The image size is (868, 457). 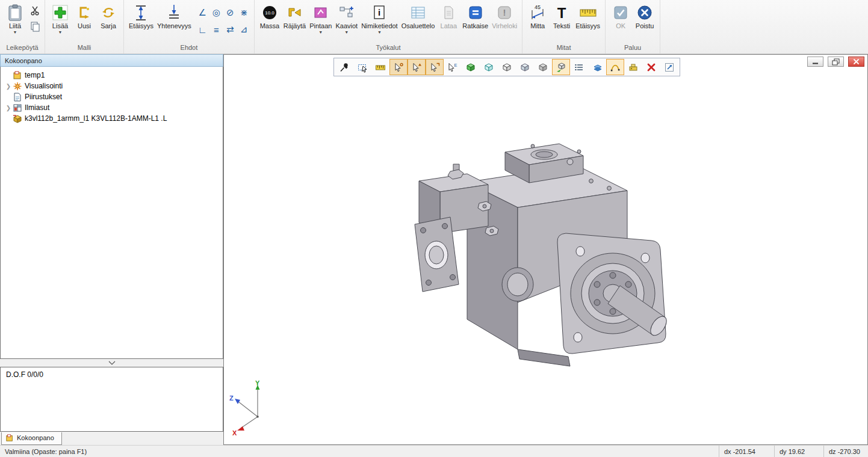 I want to click on group-label-constraints: Ehdot, so click(x=189, y=49).